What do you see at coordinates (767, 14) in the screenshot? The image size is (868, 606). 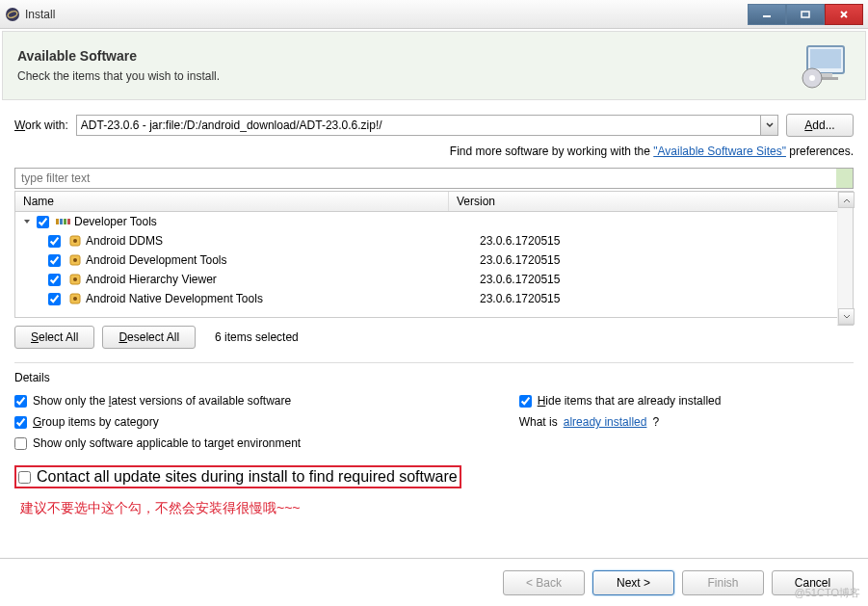 I see `minimize-button` at bounding box center [767, 14].